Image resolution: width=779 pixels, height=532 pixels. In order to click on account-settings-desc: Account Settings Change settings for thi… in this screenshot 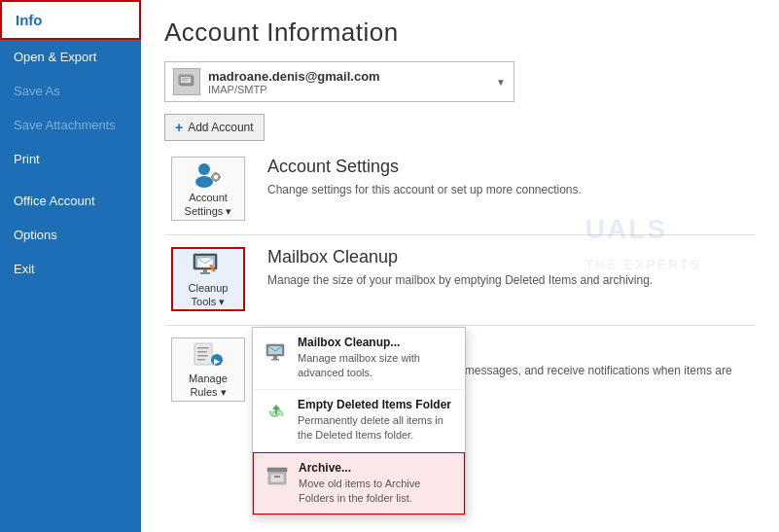, I will do `click(512, 190)`.